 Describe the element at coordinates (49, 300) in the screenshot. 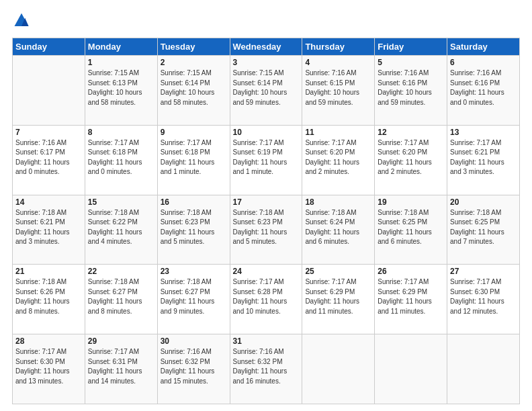

I see `day-cell: 21Sunrise: 7:18 AMSunset: 6:26 PMDayligh…` at that location.